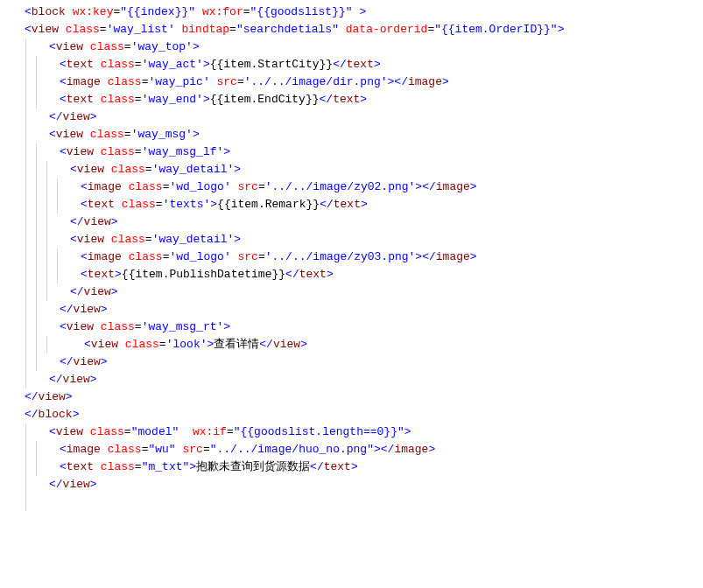  What do you see at coordinates (183, 327) in the screenshot?
I see `token: 'way_msg_rt'` at bounding box center [183, 327].